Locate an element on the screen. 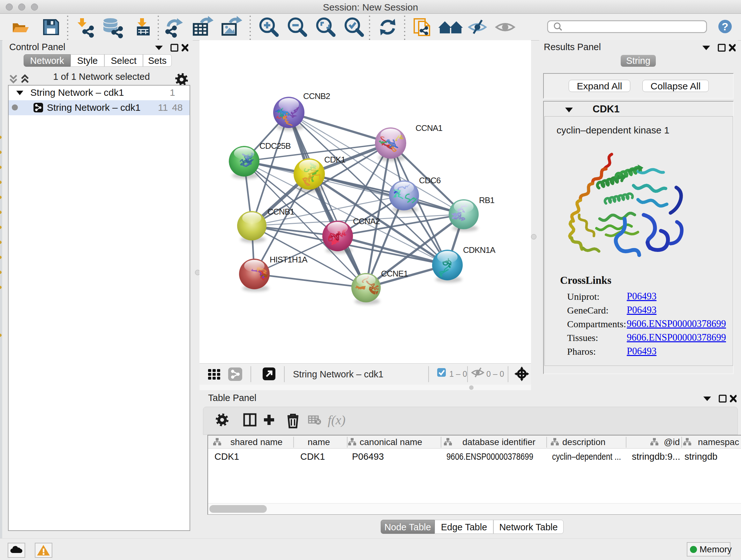  svg-text: CCNA2 is located at coordinates (366, 221).